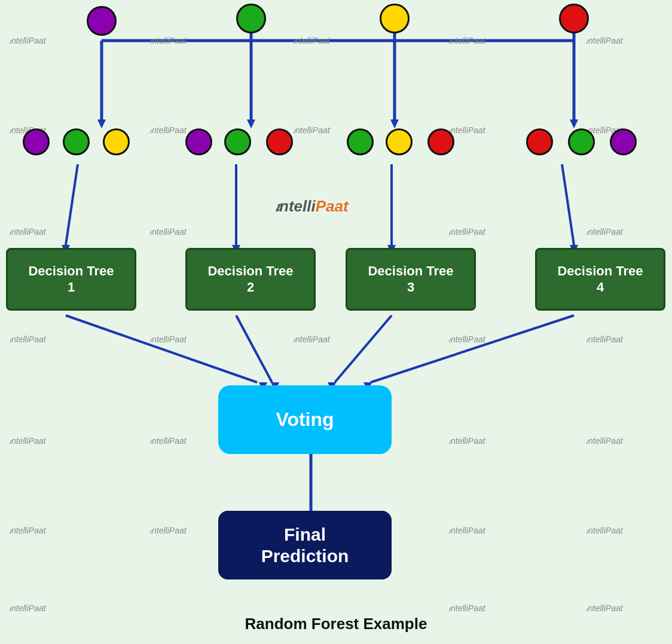 The width and height of the screenshot is (672, 644). What do you see at coordinates (71, 280) in the screenshot?
I see `decision-tree-1-box: Decision Tree 1` at bounding box center [71, 280].